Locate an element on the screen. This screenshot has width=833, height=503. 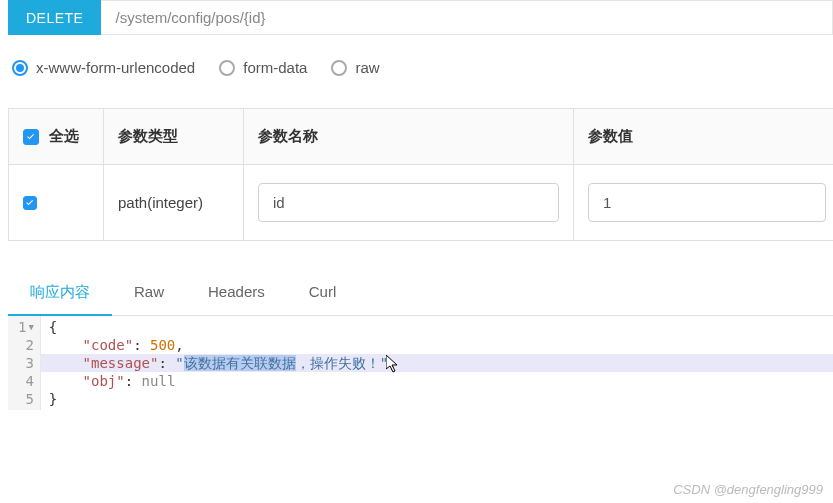
tab-raw: Raw is located at coordinates (149, 293).